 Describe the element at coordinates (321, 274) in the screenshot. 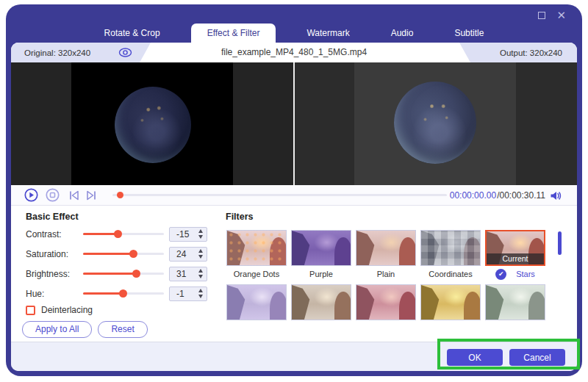

I see `filter-caption-purple: Purple` at that location.